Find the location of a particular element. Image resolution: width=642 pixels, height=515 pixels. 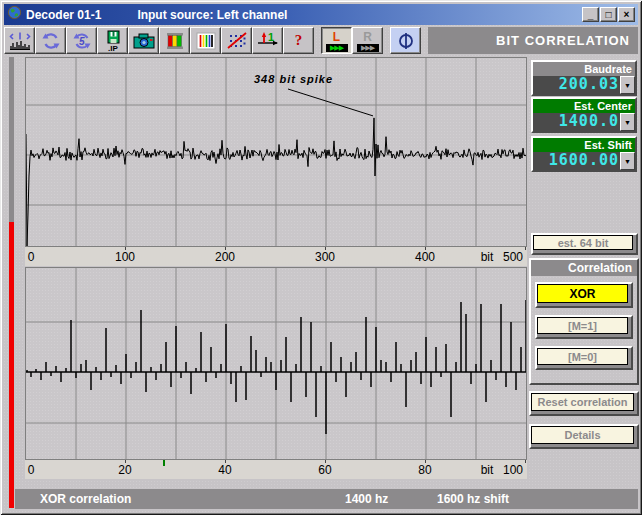

app-globe-icon is located at coordinates (14, 14).